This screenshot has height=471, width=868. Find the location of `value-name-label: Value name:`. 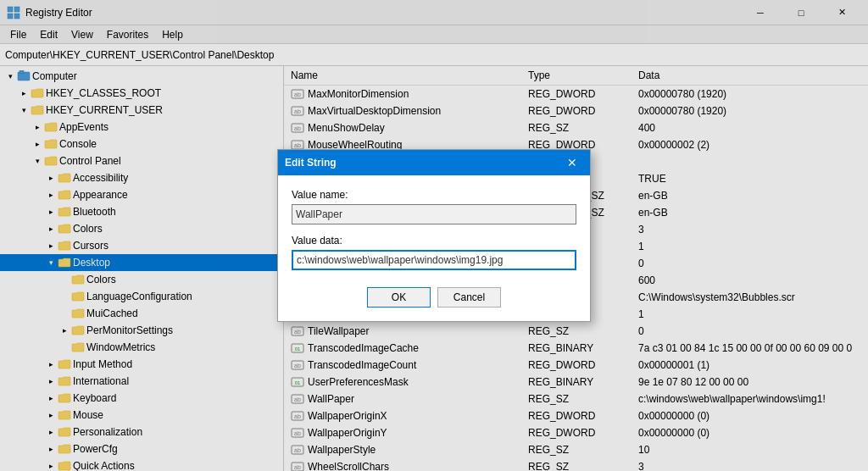

value-name-label: Value name: is located at coordinates (434, 195).